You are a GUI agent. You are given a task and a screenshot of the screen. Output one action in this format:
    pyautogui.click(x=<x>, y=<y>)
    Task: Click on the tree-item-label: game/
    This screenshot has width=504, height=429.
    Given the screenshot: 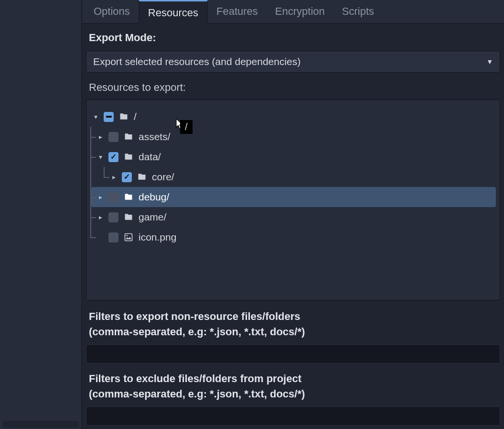 What is the action you would take?
    pyautogui.click(x=152, y=217)
    